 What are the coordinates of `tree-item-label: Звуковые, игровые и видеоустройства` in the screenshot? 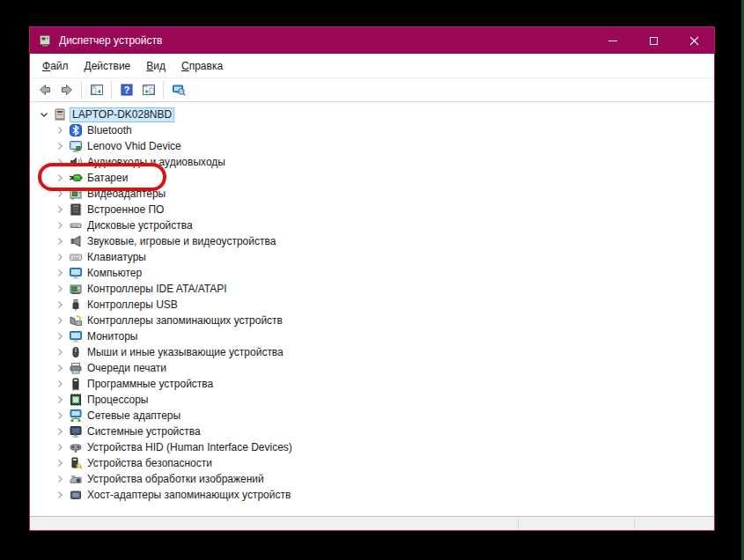 It's located at (181, 241).